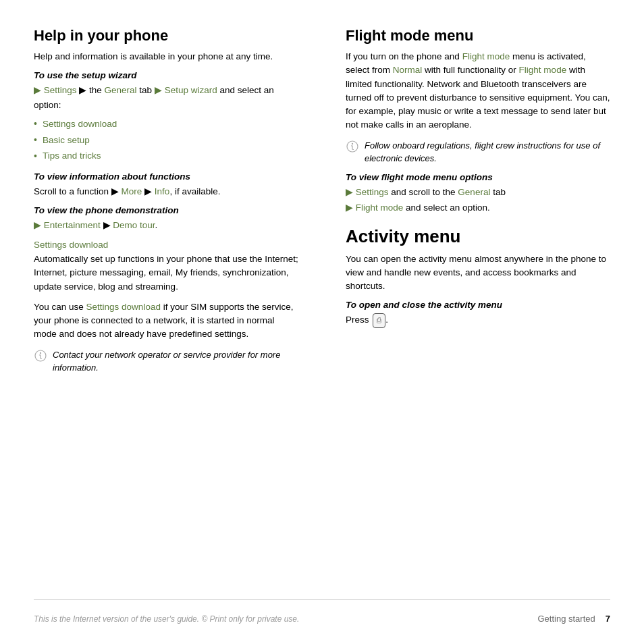 This screenshot has width=644, height=644. Describe the element at coordinates (132, 192) in the screenshot. I see `more-link: More` at that location.